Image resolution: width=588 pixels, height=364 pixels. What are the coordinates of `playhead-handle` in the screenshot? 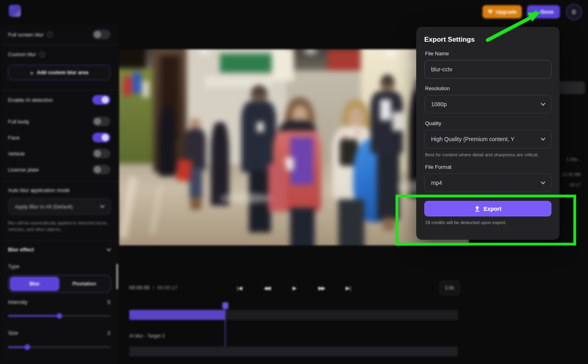 It's located at (226, 305).